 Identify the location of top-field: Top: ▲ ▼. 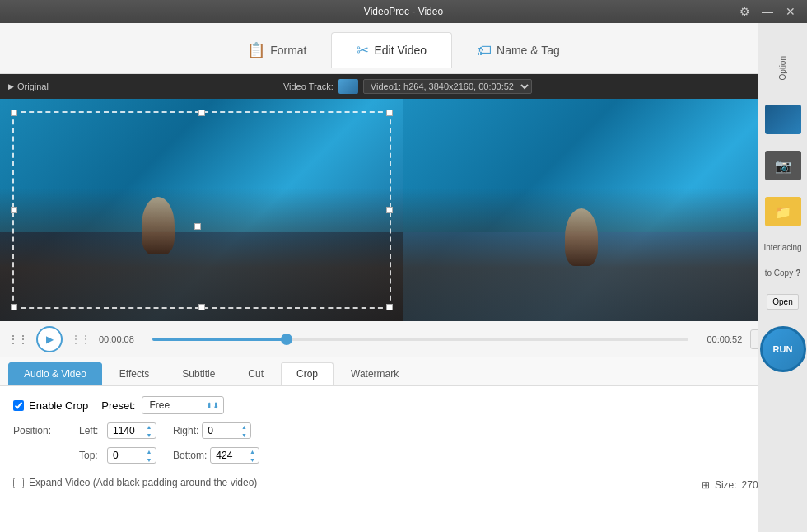
(118, 455).